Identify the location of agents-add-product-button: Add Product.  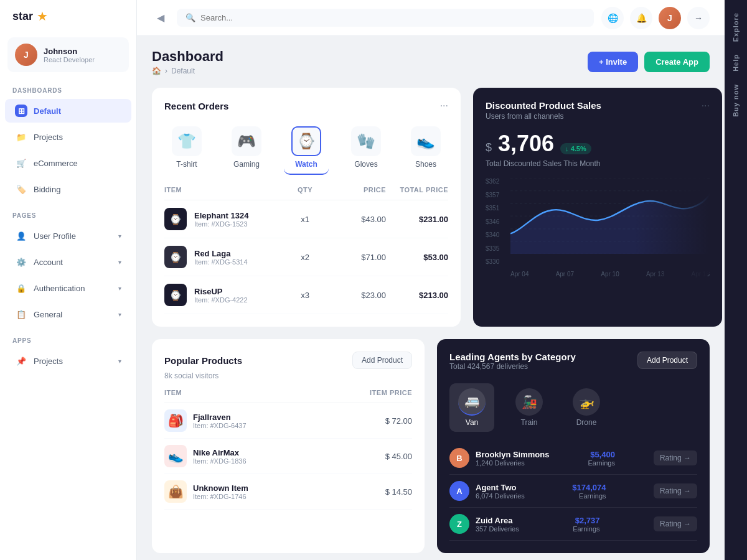
(667, 360).